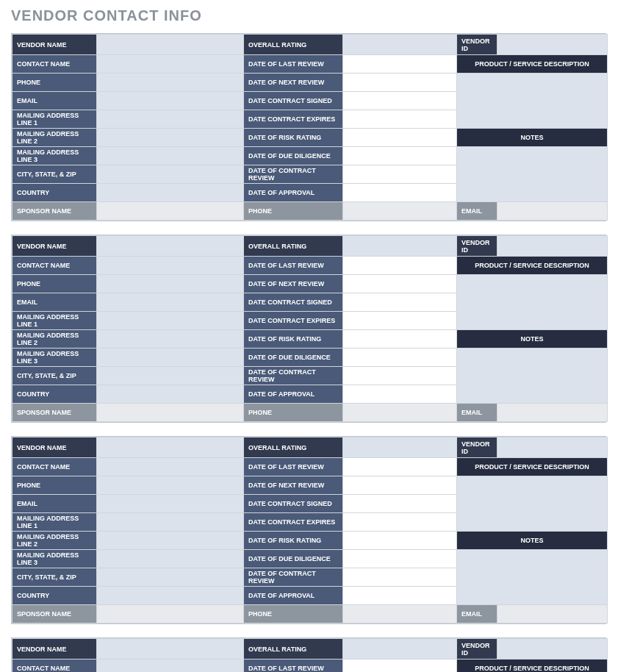 The height and width of the screenshot is (672, 618). Describe the element at coordinates (54, 101) in the screenshot. I see `email-label: EMAIL` at that location.